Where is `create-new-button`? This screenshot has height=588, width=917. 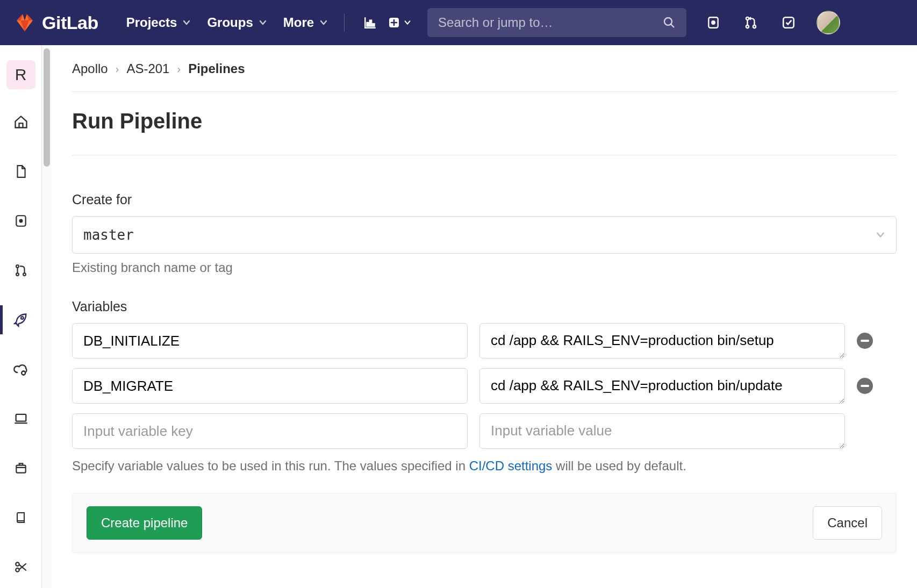 create-new-button is located at coordinates (399, 23).